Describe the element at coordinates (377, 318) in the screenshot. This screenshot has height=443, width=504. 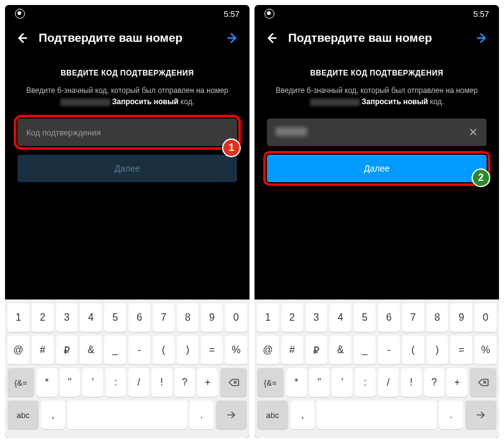
I see `kb-row-1b: 1234567890` at that location.